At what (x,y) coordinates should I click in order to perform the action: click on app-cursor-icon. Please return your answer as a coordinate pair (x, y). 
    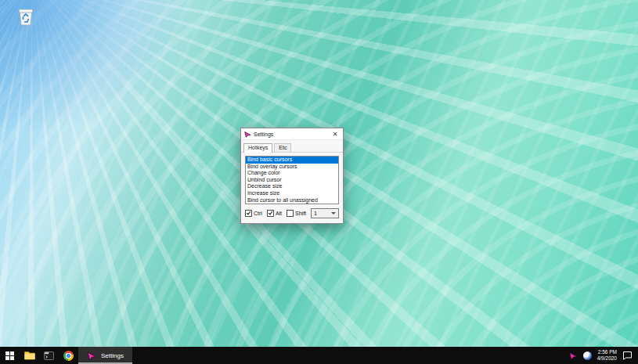
    Looking at the image, I should click on (247, 135).